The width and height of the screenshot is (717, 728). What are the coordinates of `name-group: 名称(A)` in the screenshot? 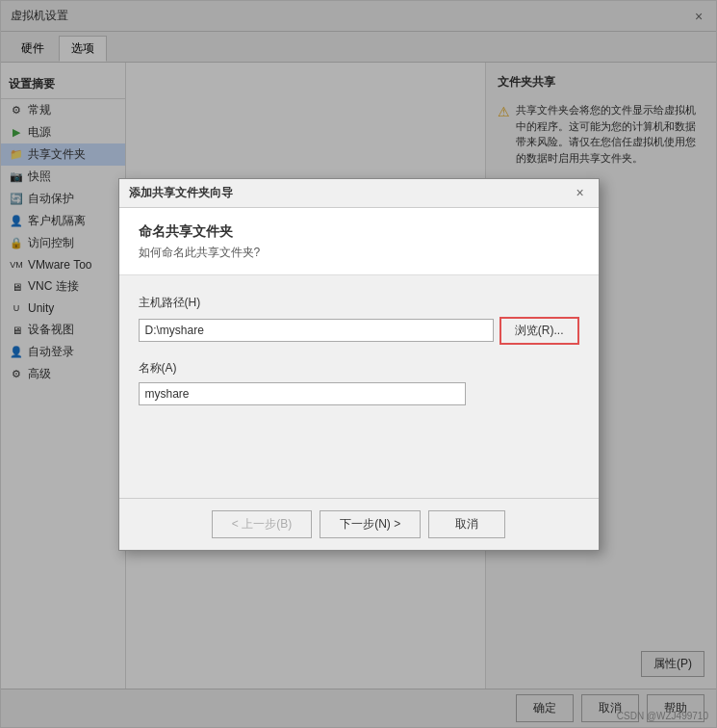 It's located at (359, 383).